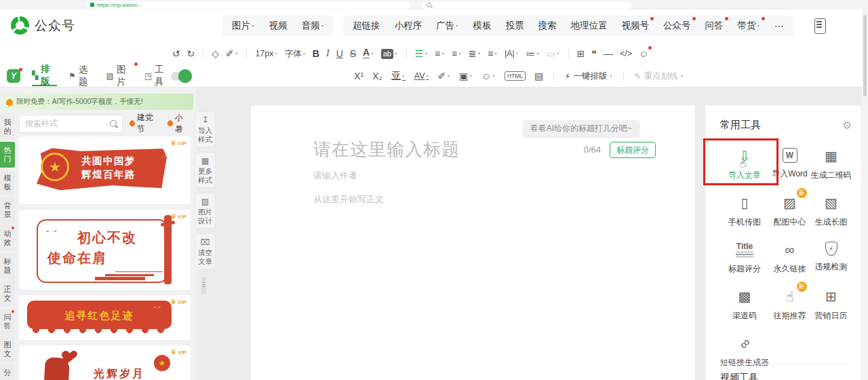  What do you see at coordinates (104, 318) in the screenshot?
I see `style-card-ribbon: ♛VIP 追寻红色足迹` at bounding box center [104, 318].